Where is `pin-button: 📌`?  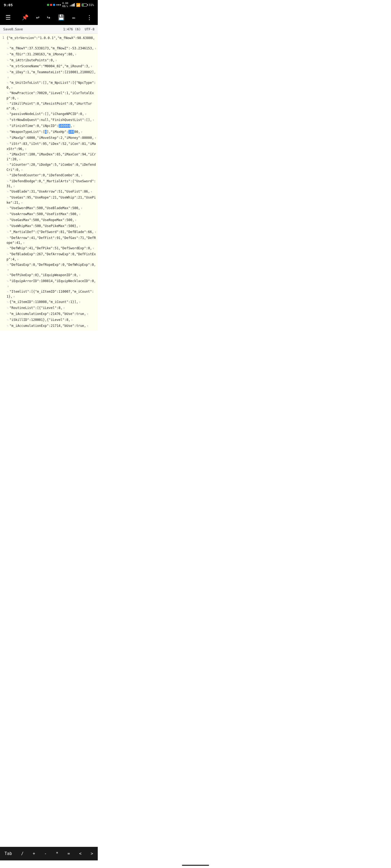
pin-button: 📌 is located at coordinates (25, 18).